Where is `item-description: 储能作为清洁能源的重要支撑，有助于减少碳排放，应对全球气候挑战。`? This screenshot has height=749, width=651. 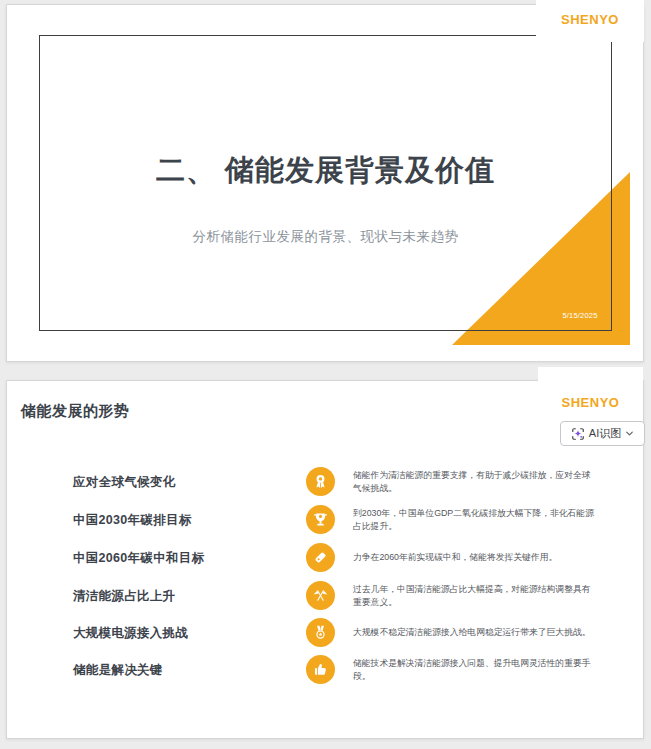
item-description: 储能作为清洁能源的重要支撑，有助于减少碳排放，应对全球气候挑战。 is located at coordinates (474, 482).